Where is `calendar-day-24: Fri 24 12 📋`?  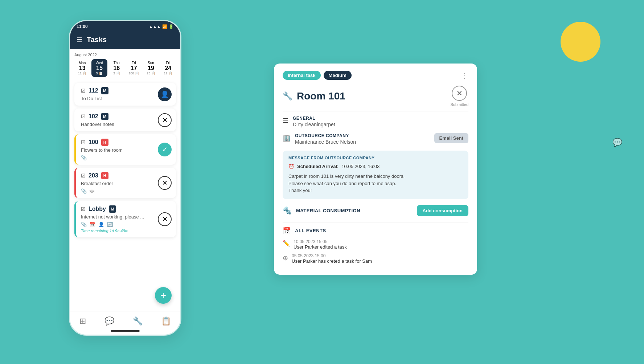
calendar-day-24: Fri 24 12 📋 is located at coordinates (168, 68).